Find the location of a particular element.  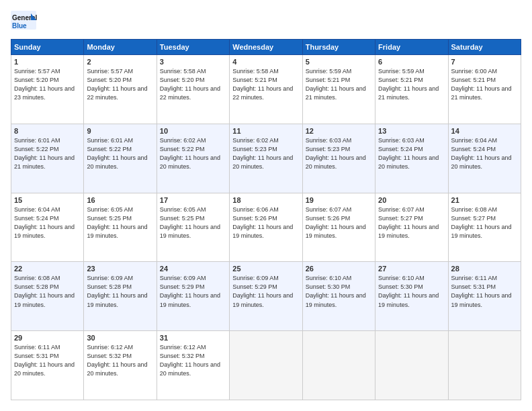

calendar-cell: 22 Sunrise: 6:08 AM Sunset: 5:28 PM Dayl… is located at coordinates (48, 297).